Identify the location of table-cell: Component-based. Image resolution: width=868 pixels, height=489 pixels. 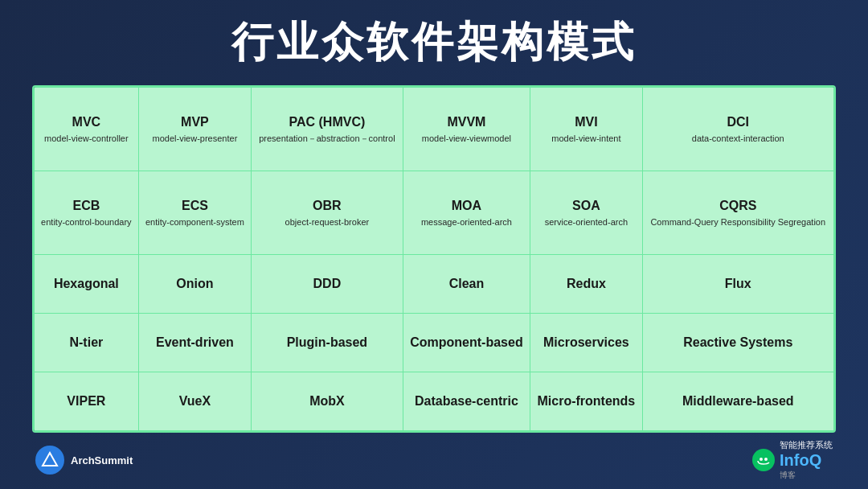
(466, 343).